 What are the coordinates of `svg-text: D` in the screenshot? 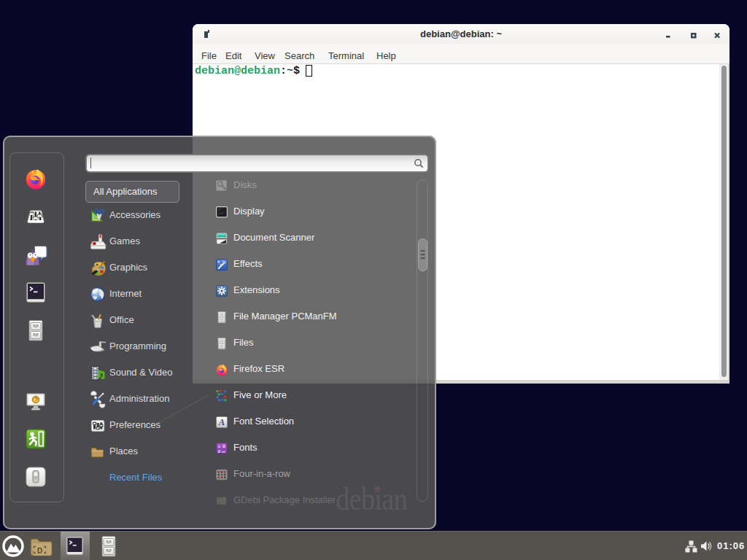 It's located at (39, 551).